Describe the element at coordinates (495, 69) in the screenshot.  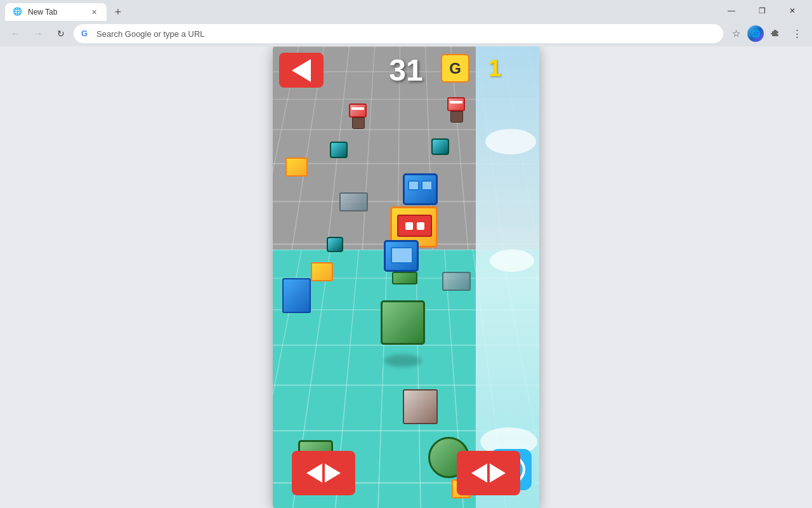
I see `lives-display: 1` at that location.